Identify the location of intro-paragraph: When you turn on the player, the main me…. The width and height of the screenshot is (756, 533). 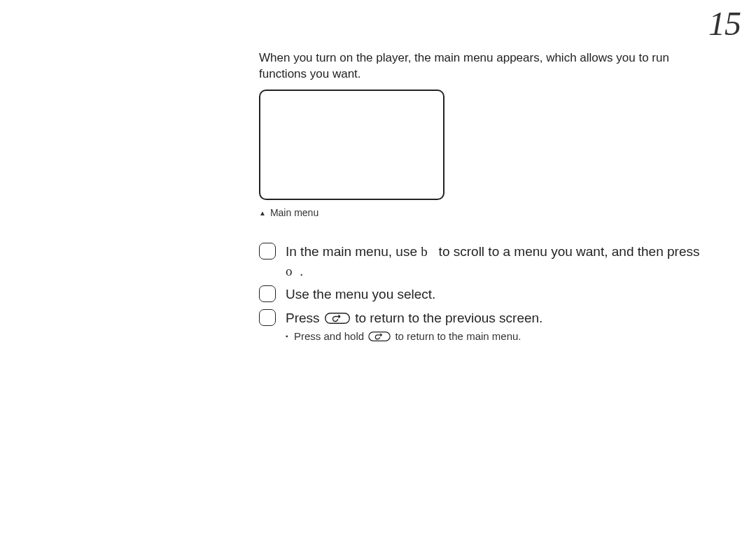
(486, 66).